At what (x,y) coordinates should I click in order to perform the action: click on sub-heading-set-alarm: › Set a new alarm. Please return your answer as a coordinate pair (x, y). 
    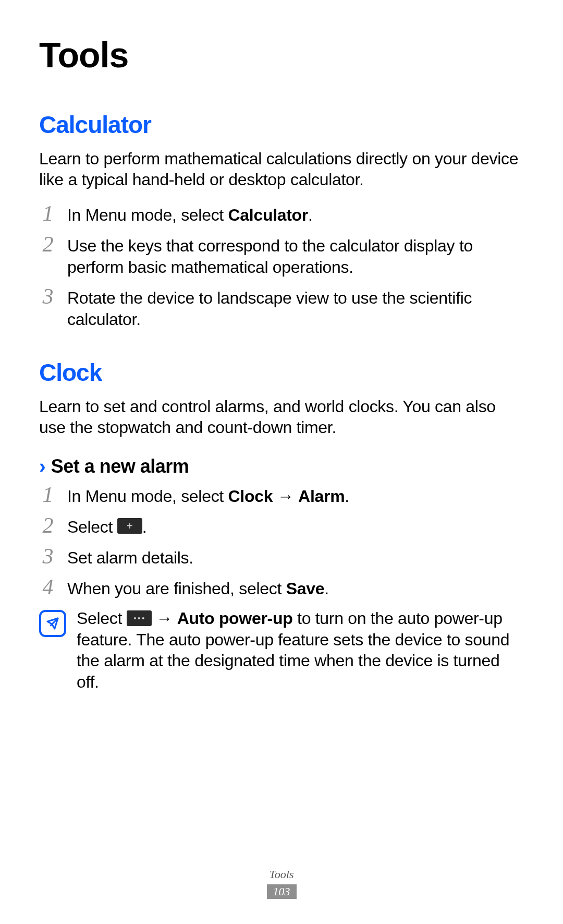
    Looking at the image, I should click on (282, 466).